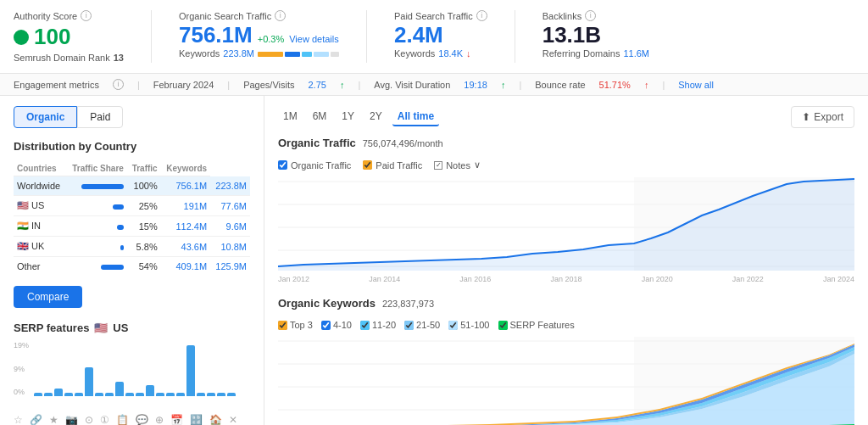 The width and height of the screenshot is (868, 425). What do you see at coordinates (581, 53) in the screenshot?
I see `referring-label: Referring Domains` at bounding box center [581, 53].